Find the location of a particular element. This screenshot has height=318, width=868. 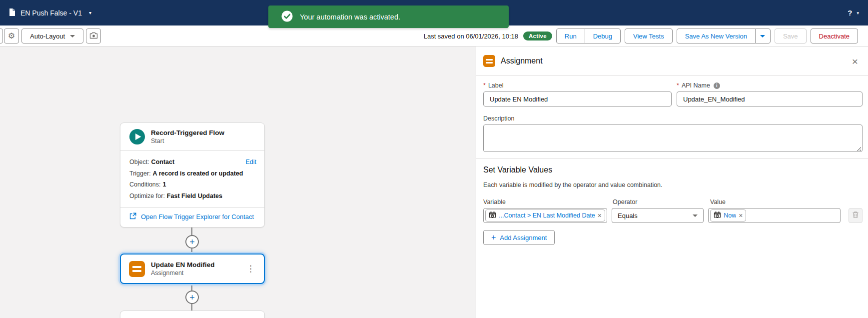

label-field-label: * Label is located at coordinates (578, 86).